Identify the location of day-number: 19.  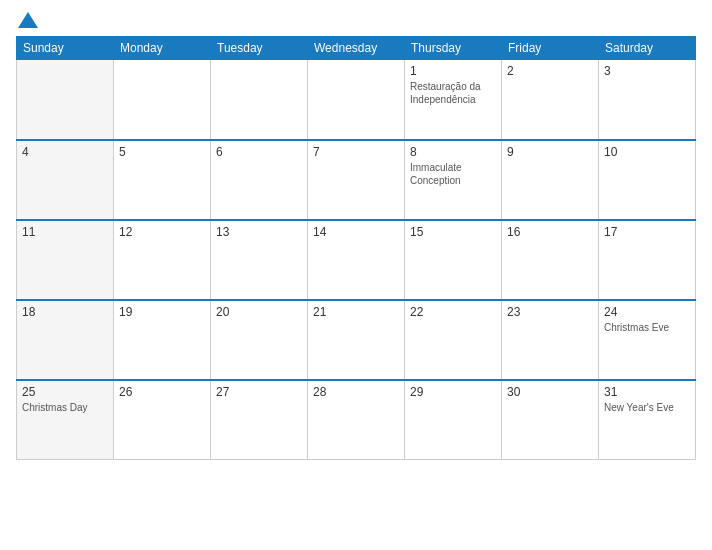
(162, 312).